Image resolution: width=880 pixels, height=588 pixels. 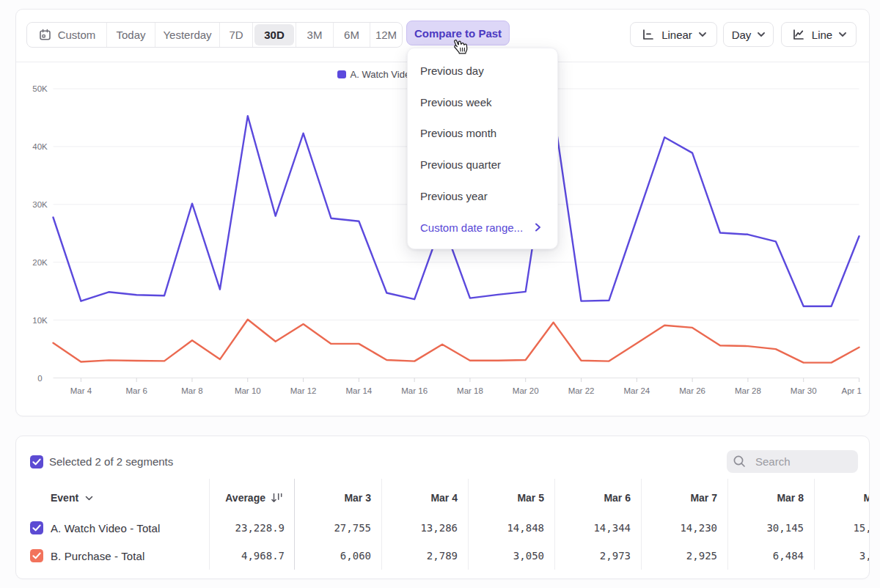 What do you see at coordinates (359, 391) in the screenshot?
I see `x-axis-label: Mar 14` at bounding box center [359, 391].